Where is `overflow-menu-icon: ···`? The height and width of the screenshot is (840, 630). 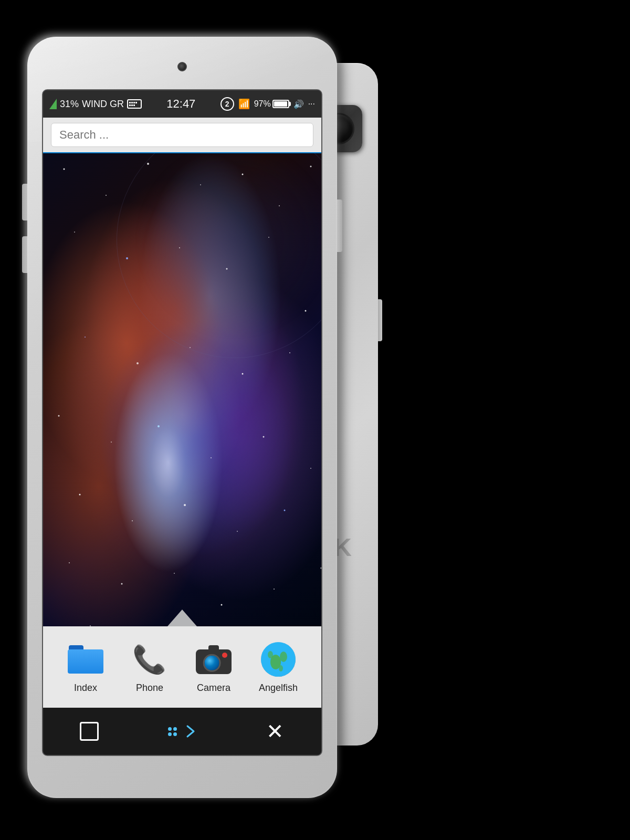 overflow-menu-icon: ··· is located at coordinates (312, 104).